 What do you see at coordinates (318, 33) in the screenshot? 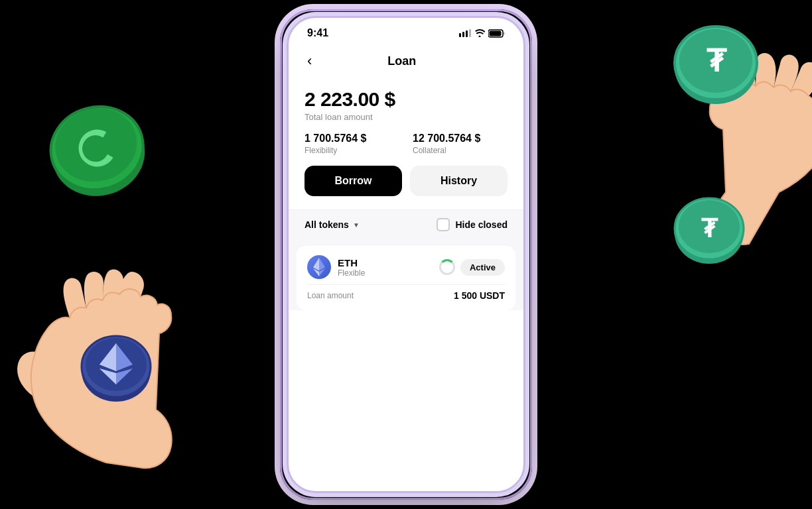
I see `status-time: 9:41` at bounding box center [318, 33].